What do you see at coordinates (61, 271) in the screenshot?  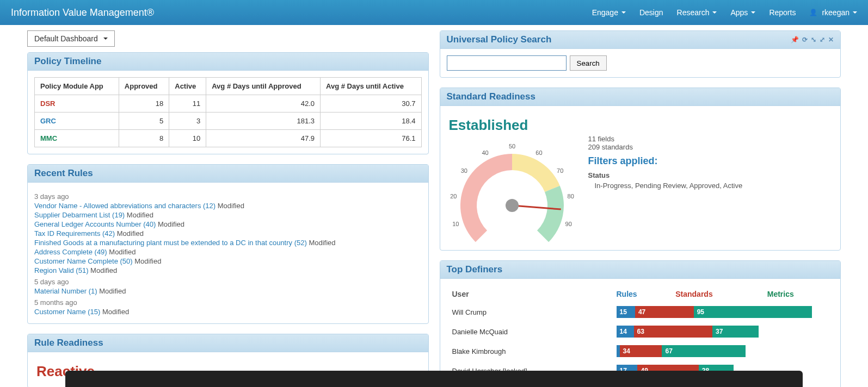 I see `rule-link: Region Valid (51)` at bounding box center [61, 271].